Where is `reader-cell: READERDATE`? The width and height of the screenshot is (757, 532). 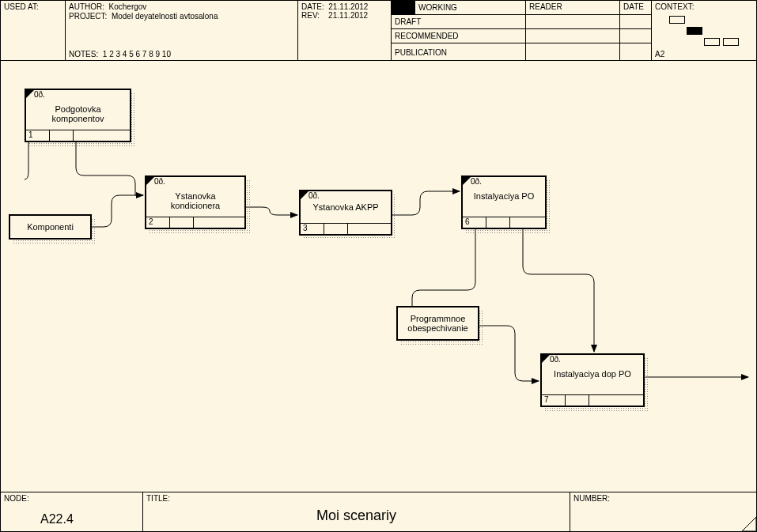
reader-cell: READERDATE is located at coordinates (589, 30).